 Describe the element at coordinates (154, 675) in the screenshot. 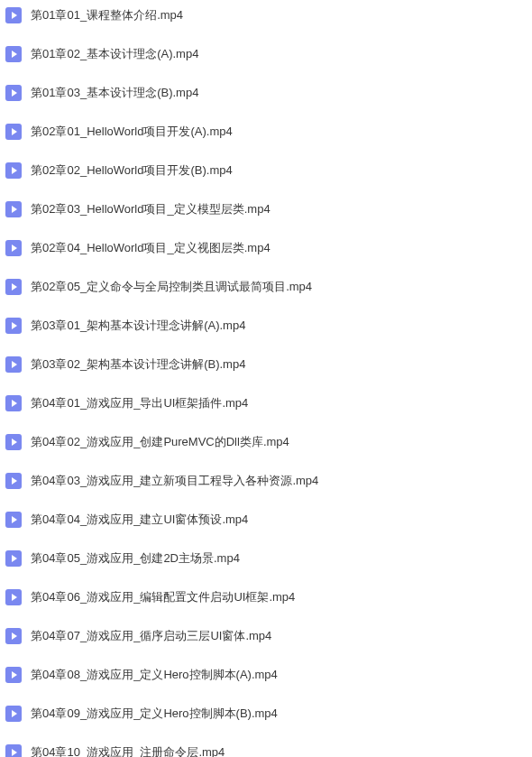

I see `file-name-label: 第04章08_游戏应用_定义Hero控制脚本(A).mp4` at that location.